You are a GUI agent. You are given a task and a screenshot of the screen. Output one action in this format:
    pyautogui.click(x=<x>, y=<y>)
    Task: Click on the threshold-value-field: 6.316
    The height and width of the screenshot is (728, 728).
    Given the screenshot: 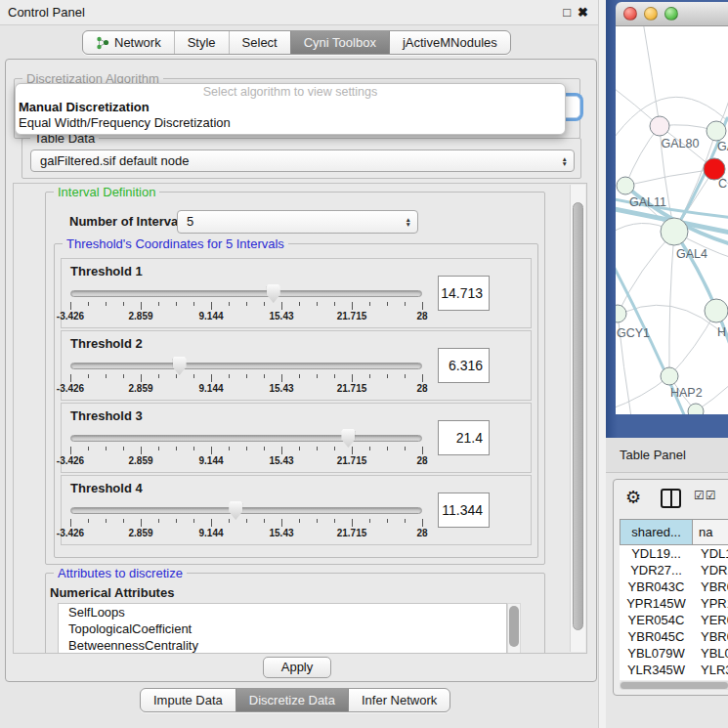 What is the action you would take?
    pyautogui.click(x=463, y=365)
    